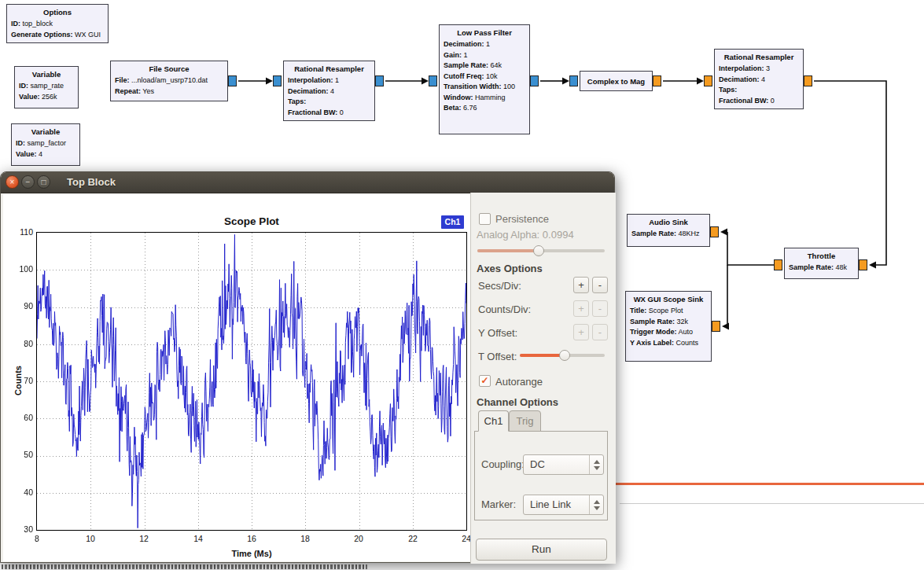 This screenshot has width=924, height=570. What do you see at coordinates (769, 484) in the screenshot?
I see `canvas-bottom-orange-rule` at bounding box center [769, 484].